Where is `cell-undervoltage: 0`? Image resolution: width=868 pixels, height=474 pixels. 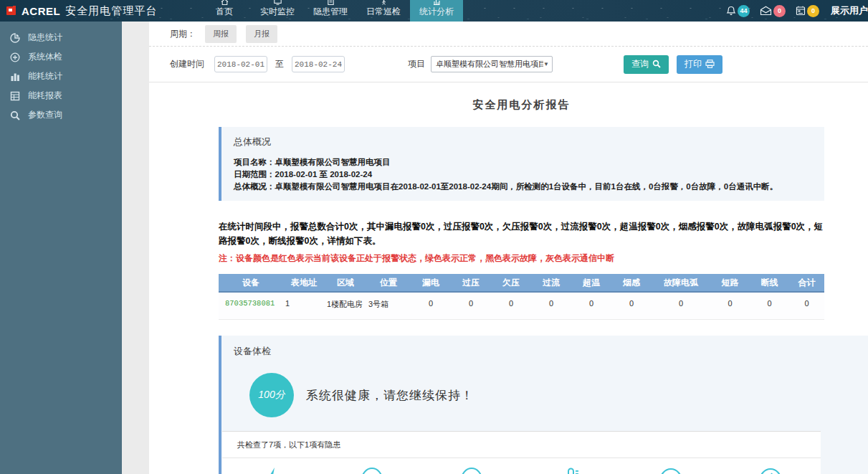
cell-undervoltage: 0 is located at coordinates (511, 305).